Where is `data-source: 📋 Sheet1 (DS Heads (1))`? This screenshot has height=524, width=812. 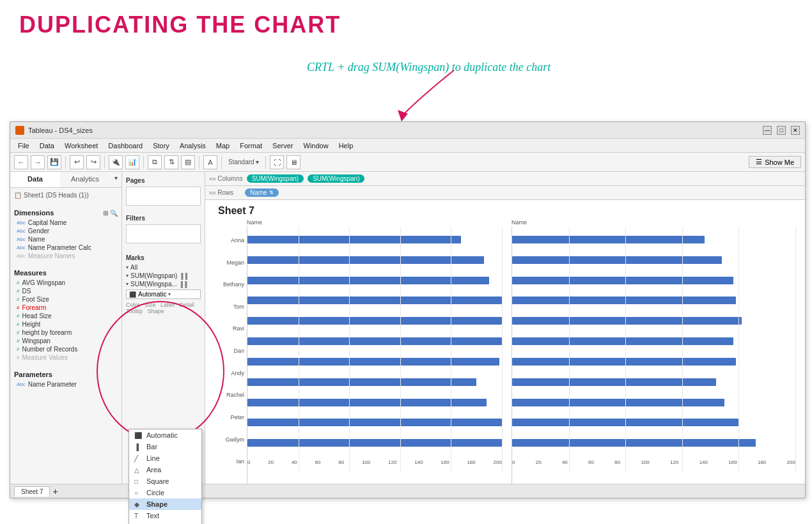
data-source: 📋 Sheet1 (DS Heads (1)) is located at coordinates (66, 196).